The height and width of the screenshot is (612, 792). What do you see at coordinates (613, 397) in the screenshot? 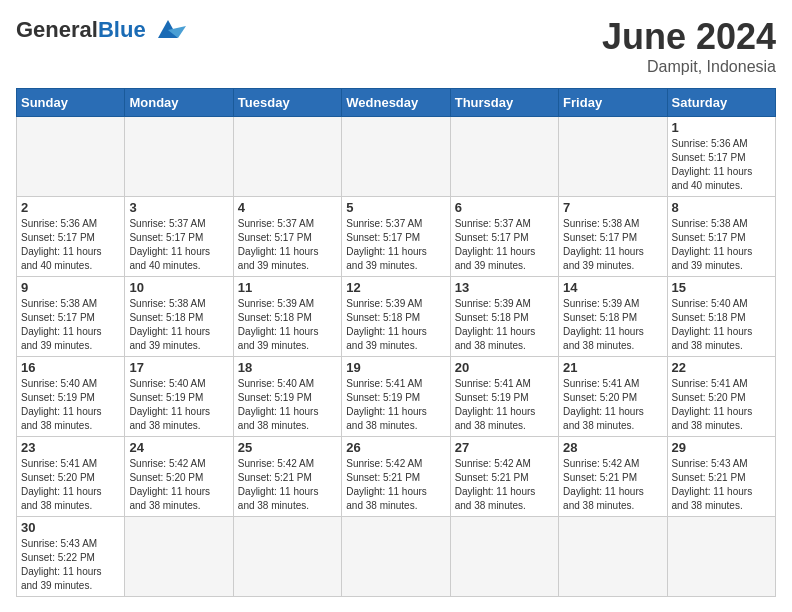
I see `calendar-cell: 21Sunrise: 5:41 AM Sunset: 5:20 PM Dayli…` at bounding box center [613, 397].